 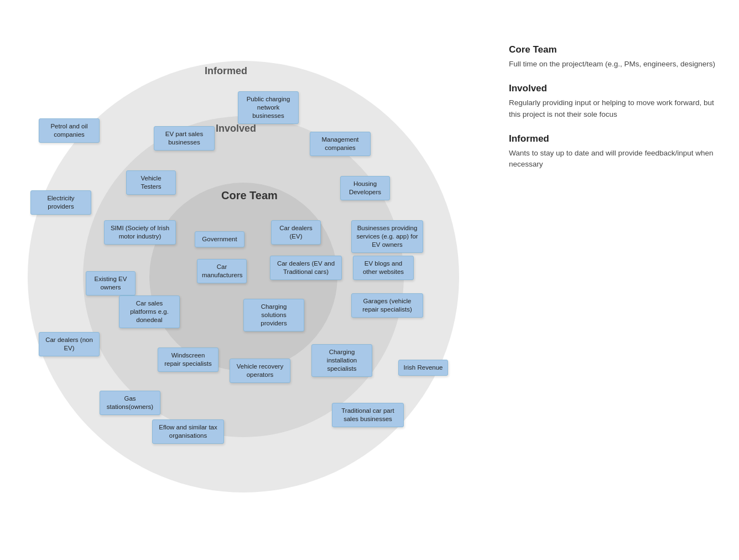 What do you see at coordinates (188, 432) in the screenshot?
I see `note-eflow: Eflow and similar tax organisations` at bounding box center [188, 432].